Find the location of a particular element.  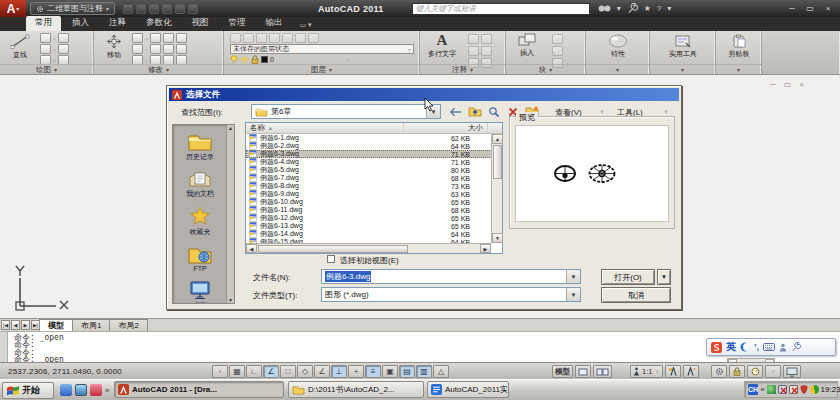

properties-button: 特性 is located at coordinates (618, 46).